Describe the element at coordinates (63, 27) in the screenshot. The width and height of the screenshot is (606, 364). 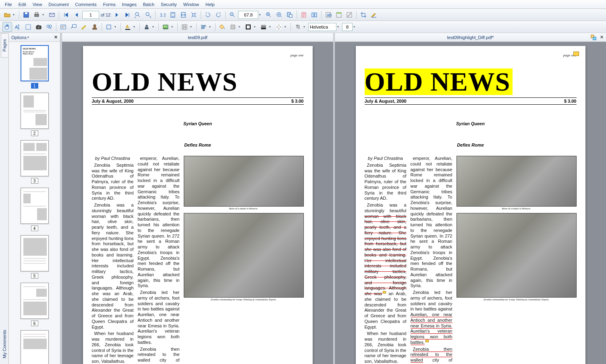
I see `text-box-button` at that location.